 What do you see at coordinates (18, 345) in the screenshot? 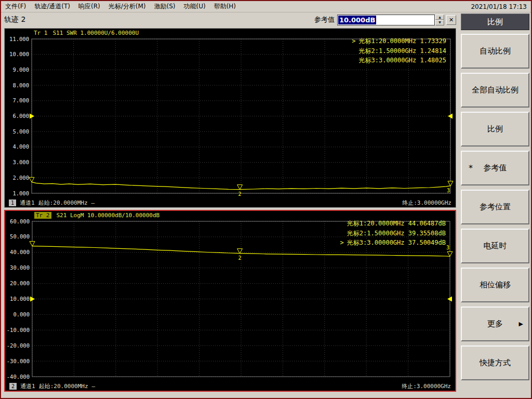
I see `svg-text: -20.000` at bounding box center [18, 345].